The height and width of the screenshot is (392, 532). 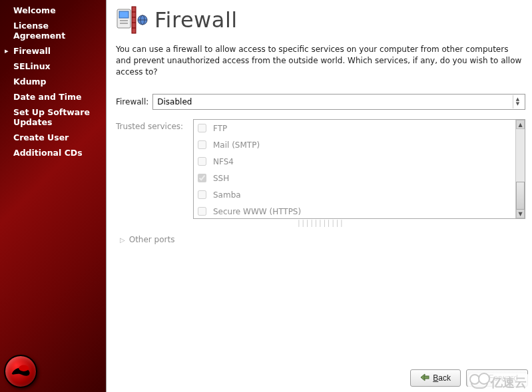 What do you see at coordinates (521, 169) in the screenshot?
I see `scroll-track` at bounding box center [521, 169].